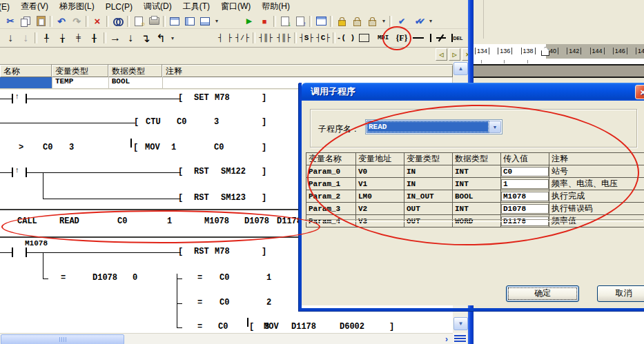  I want to click on call-param: C0, so click(122, 221).